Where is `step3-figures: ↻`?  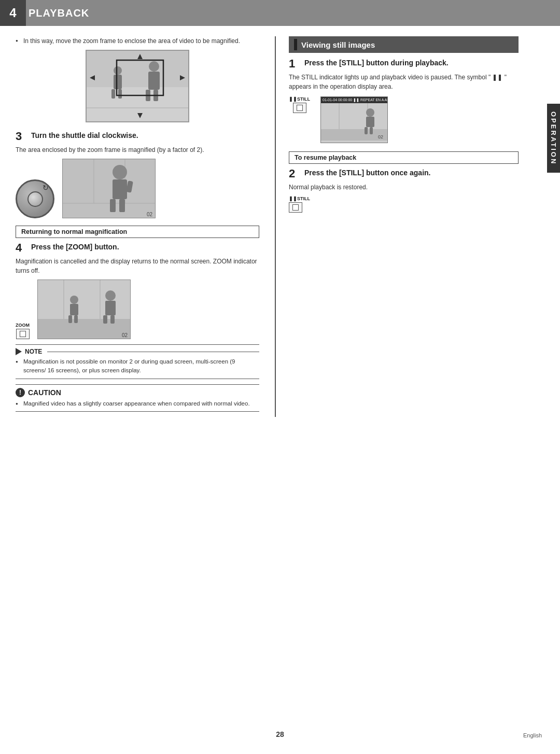 step3-figures: ↻ is located at coordinates (137, 189).